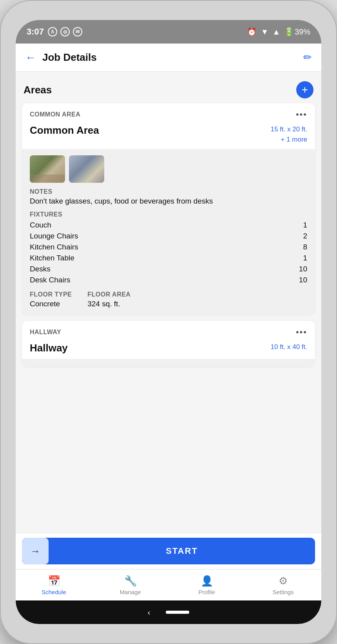 Image resolution: width=337 pixels, height=644 pixels. What do you see at coordinates (35, 32) in the screenshot?
I see `status-time: 3:07` at bounding box center [35, 32].